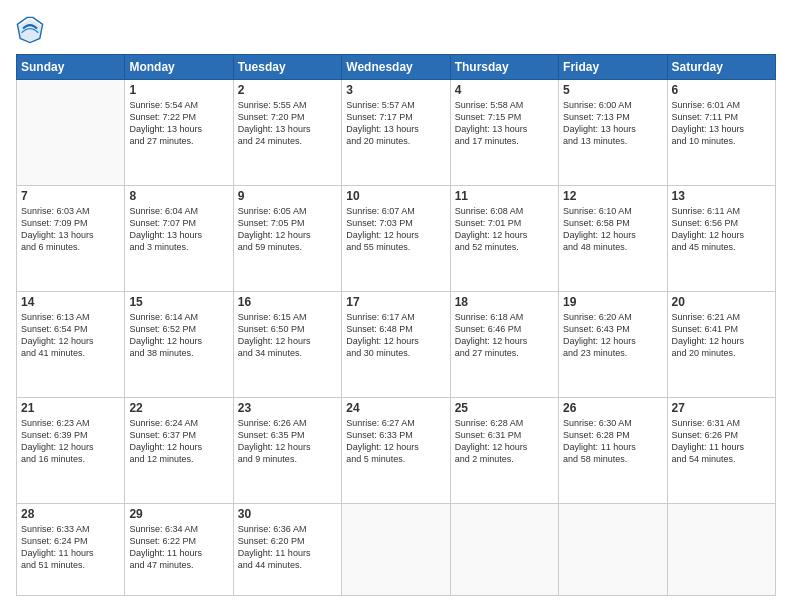  I want to click on logo-icon, so click(30, 30).